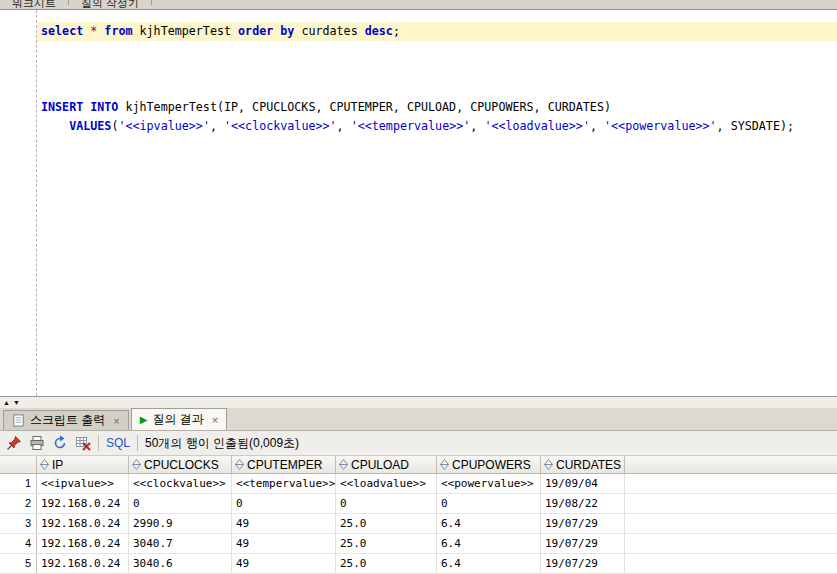 This screenshot has height=574, width=837. Describe the element at coordinates (489, 464) in the screenshot. I see `column-header-cpupowers: CPUPOWERS` at that location.